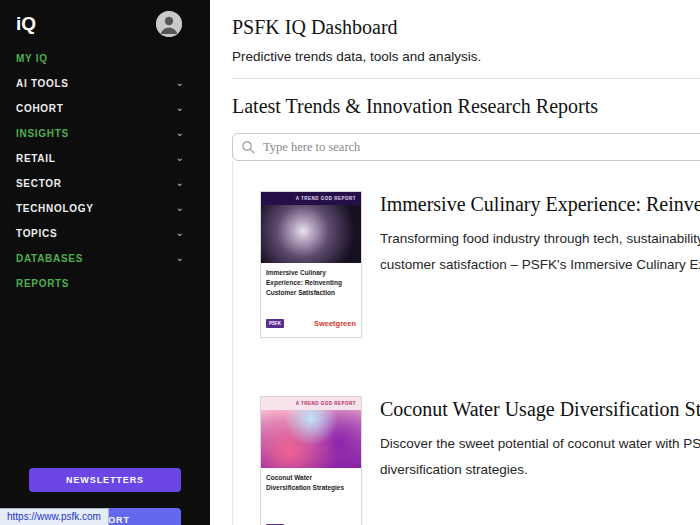 This screenshot has width=700, height=525. Describe the element at coordinates (540, 204) in the screenshot. I see `report-title: Immersive Culinary Experience: Reinventi…` at that location.